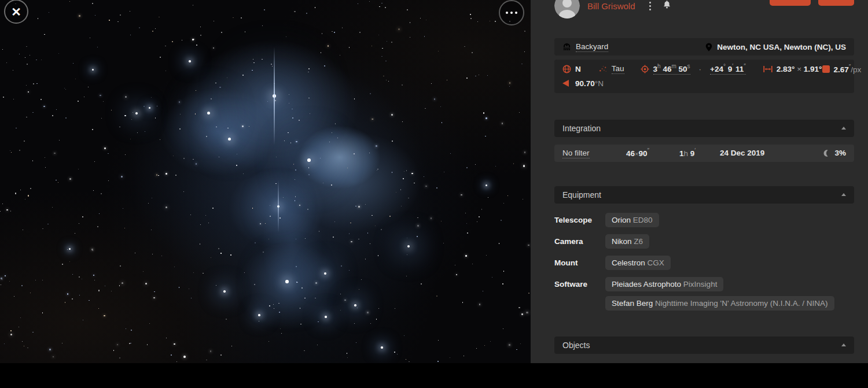 This screenshot has width=868, height=388. What do you see at coordinates (842, 69) in the screenshot?
I see `pixel-scale-item: 2.67″/px` at bounding box center [842, 69].